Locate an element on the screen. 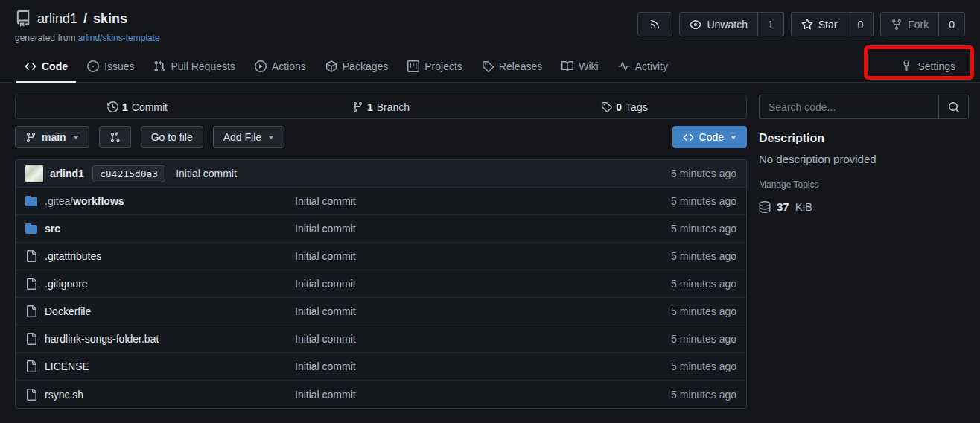 The height and width of the screenshot is (423, 980). file-link: .gitattributes is located at coordinates (73, 256).